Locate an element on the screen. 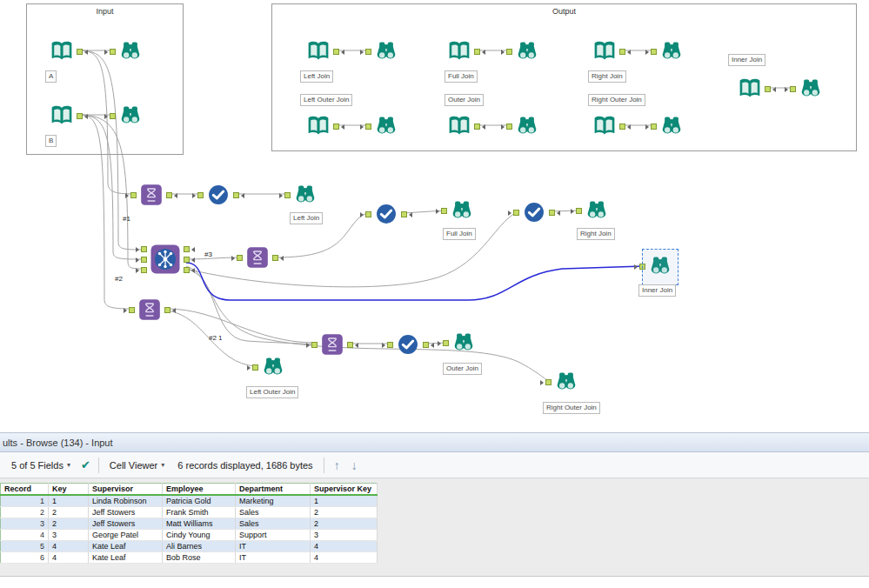 The height and width of the screenshot is (588, 869). tool-union-full-join is located at coordinates (386, 214).